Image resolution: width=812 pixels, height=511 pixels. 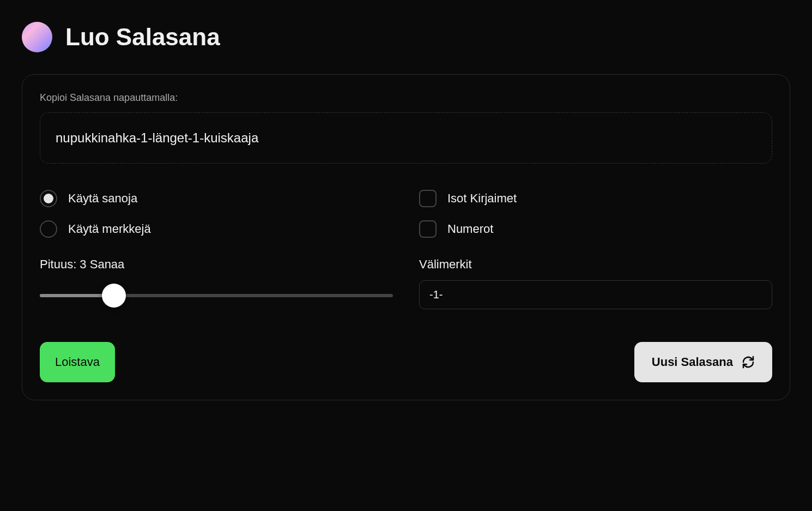 I want to click on password-output: nupukkinahka-1-länget-1-kuiskaaja, so click(x=406, y=138).